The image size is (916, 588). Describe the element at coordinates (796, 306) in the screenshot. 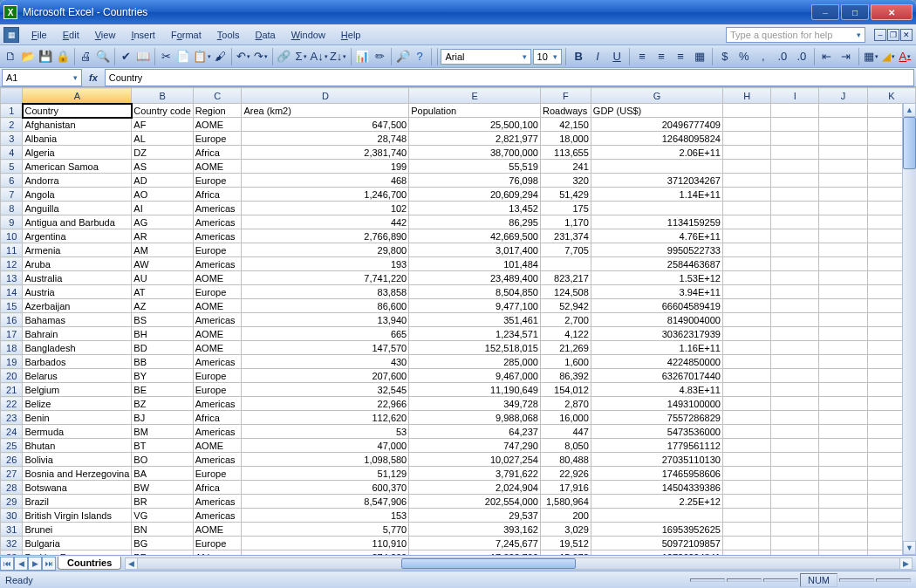

I see `cell-I15` at that location.